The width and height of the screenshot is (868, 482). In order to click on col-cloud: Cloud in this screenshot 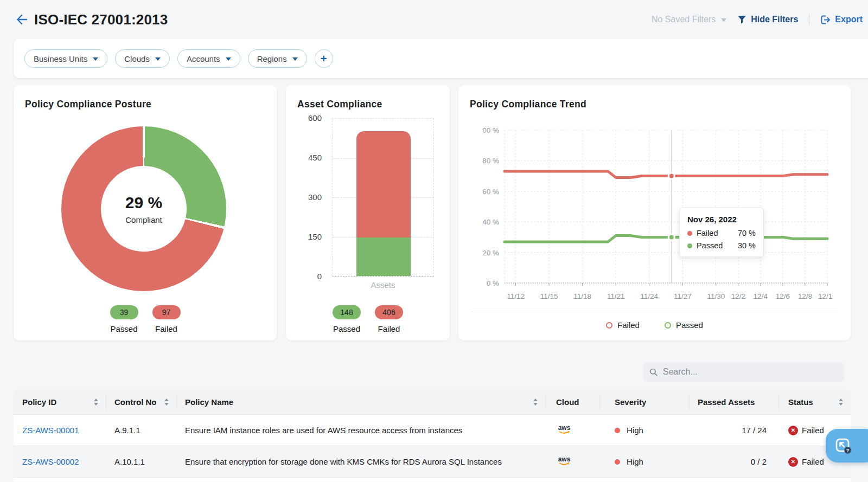, I will do `click(572, 402)`.